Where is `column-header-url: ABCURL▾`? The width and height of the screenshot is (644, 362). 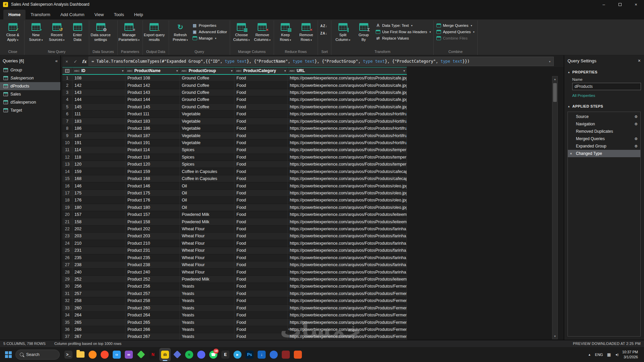
column-header-url: ABCURL▾ is located at coordinates (347, 71).